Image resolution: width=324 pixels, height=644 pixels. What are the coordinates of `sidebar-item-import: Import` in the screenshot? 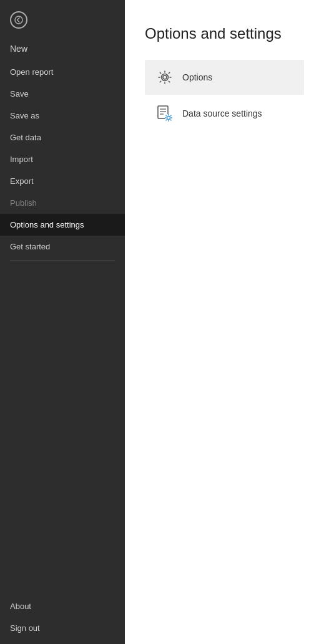 It's located at (62, 160).